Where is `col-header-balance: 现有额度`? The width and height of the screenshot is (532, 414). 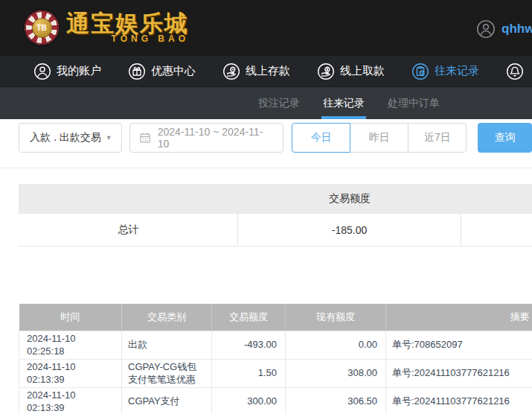
col-header-balance: 现有额度 is located at coordinates (336, 317).